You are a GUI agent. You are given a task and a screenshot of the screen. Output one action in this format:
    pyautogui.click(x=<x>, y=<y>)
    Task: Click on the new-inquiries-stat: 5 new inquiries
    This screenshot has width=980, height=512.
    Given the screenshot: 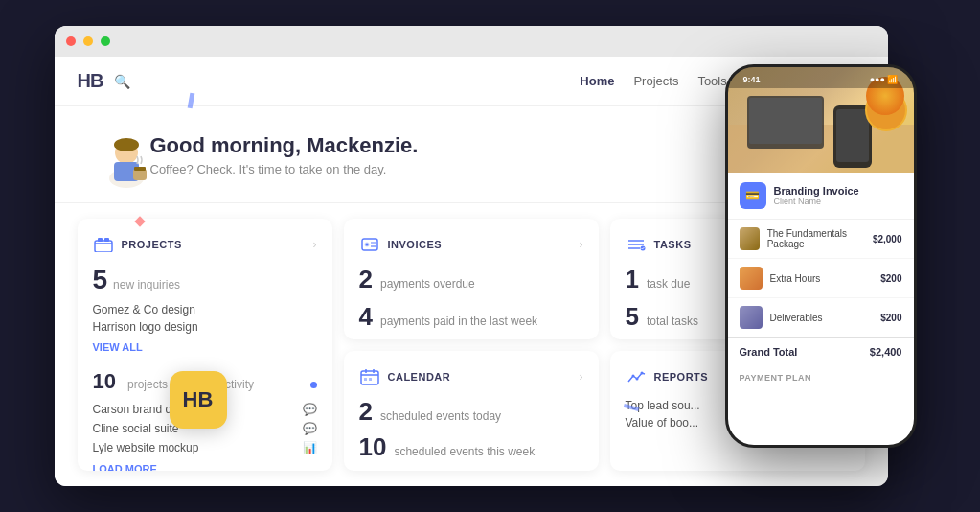 What is the action you would take?
    pyautogui.click(x=205, y=280)
    